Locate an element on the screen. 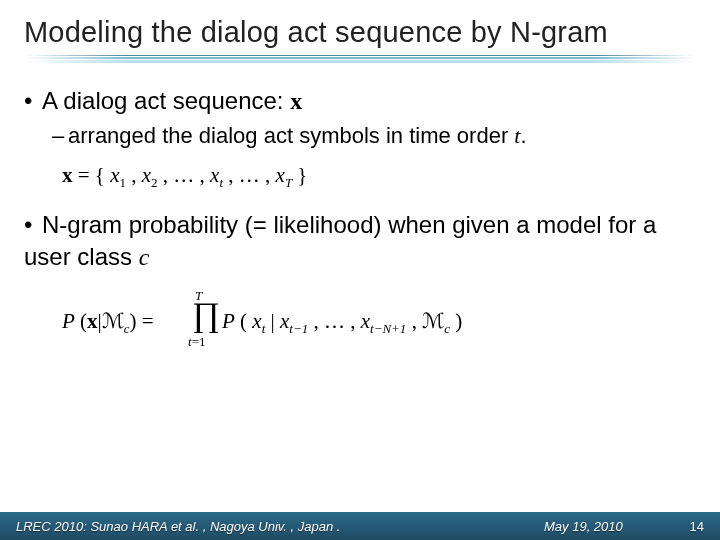  footer-page: 14 is located at coordinates (689, 526).